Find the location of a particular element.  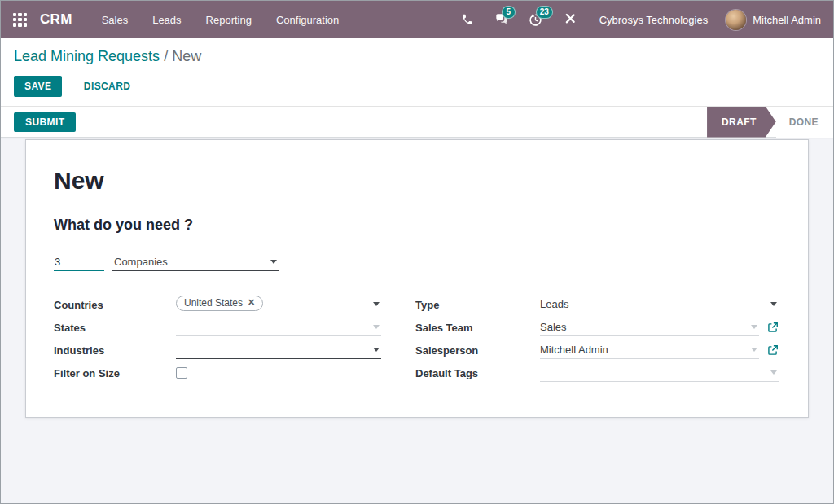

salesperson-value: Mitchell Admin is located at coordinates (574, 350).